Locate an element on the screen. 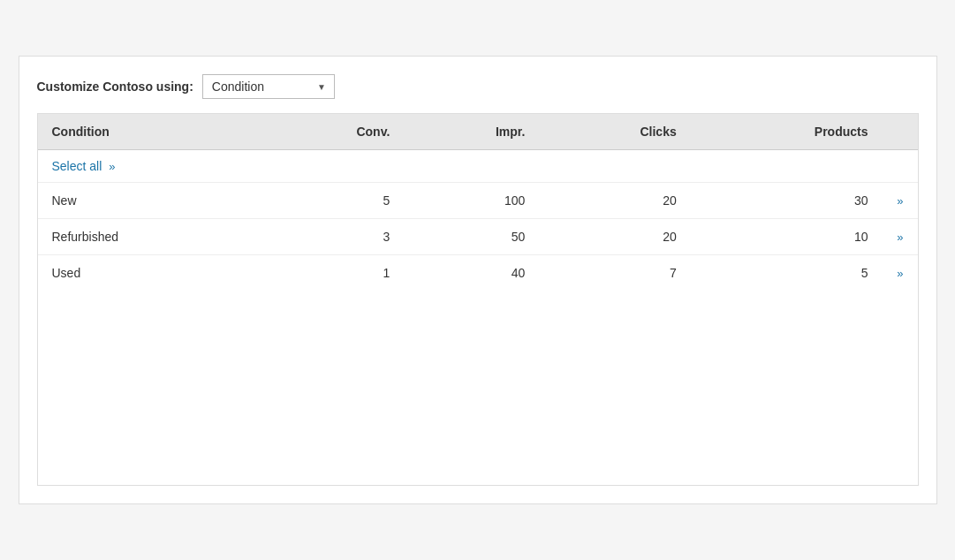 This screenshot has width=955, height=560. condition-select-wrapper: ConditionBrandCategoryProduct type is located at coordinates (269, 87).